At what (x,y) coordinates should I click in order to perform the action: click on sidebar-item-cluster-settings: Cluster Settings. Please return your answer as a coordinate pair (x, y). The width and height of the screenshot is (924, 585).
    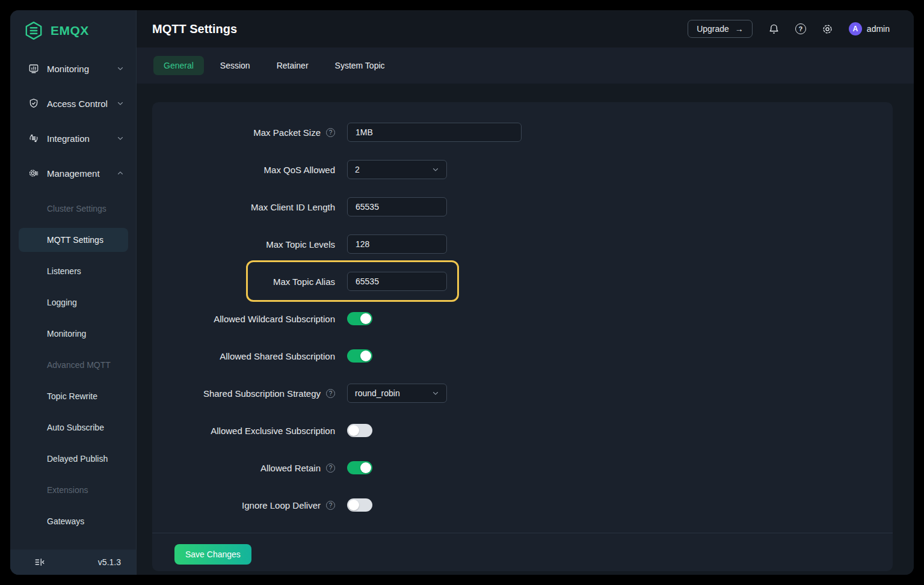
    Looking at the image, I should click on (73, 209).